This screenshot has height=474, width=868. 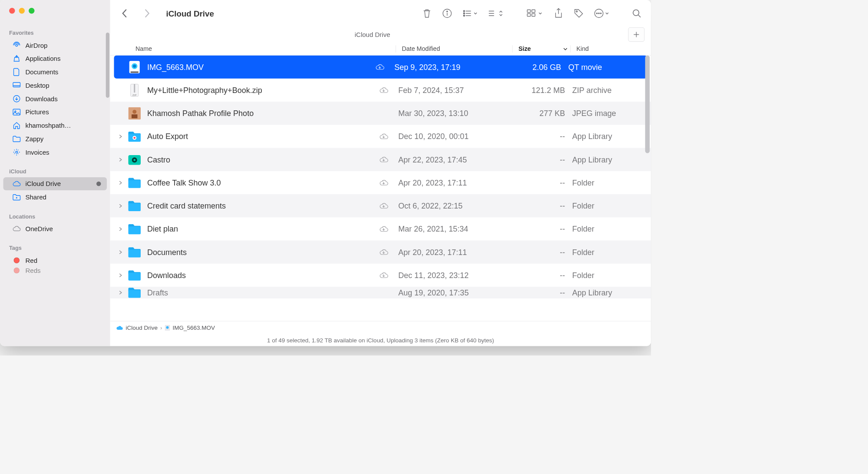 I want to click on sidebar-item-desktop: Desktop, so click(x=56, y=86).